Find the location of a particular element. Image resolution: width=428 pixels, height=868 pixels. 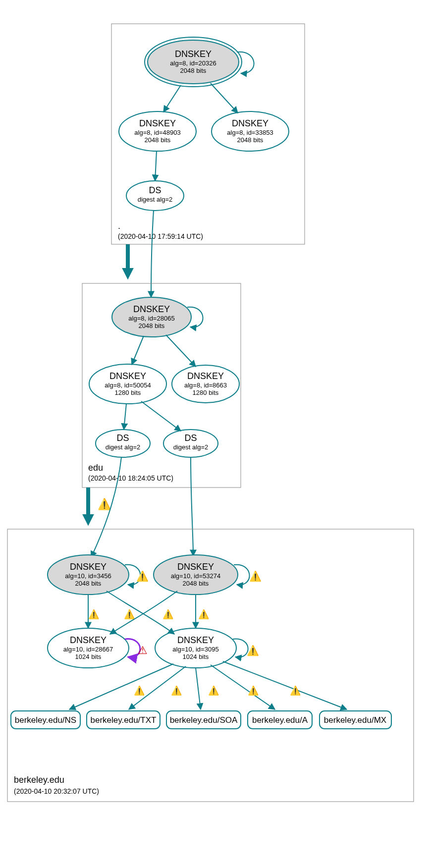

node-root-ds: DS digest alg=2 is located at coordinates (155, 196).